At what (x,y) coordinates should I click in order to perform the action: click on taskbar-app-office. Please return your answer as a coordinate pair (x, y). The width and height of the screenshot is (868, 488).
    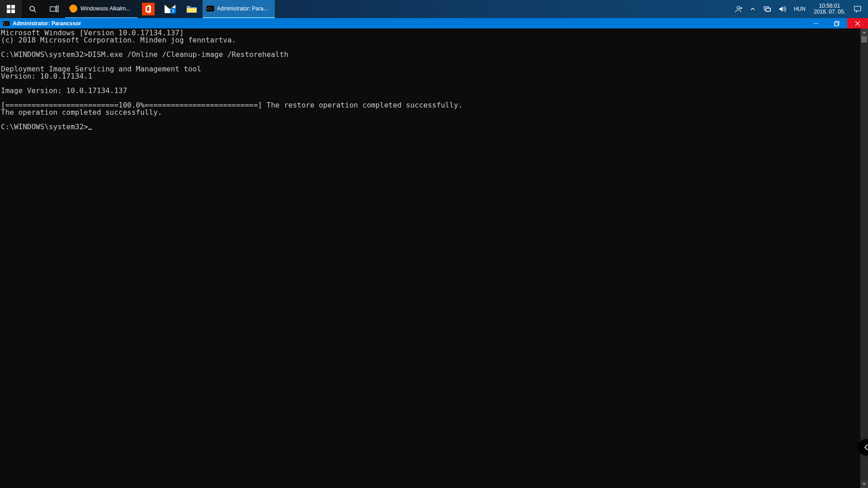
    Looking at the image, I should click on (148, 9).